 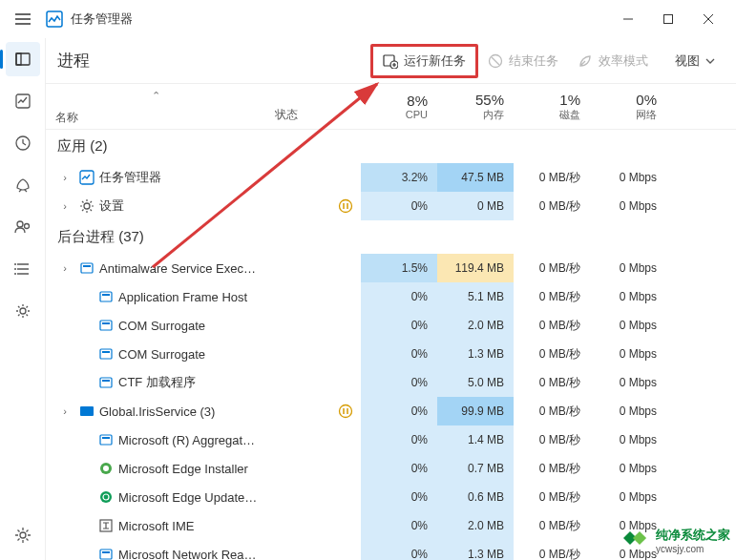 What do you see at coordinates (23, 269) in the screenshot?
I see `sidebar-item-details` at bounding box center [23, 269].